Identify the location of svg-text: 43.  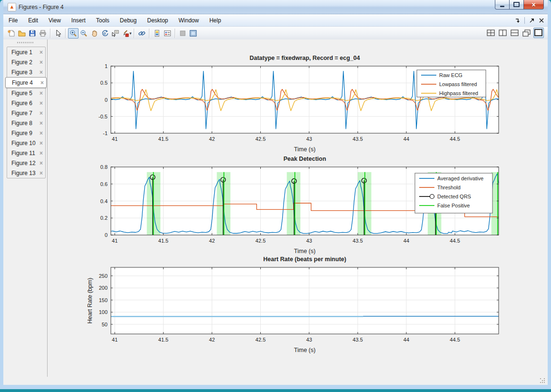
(309, 241).